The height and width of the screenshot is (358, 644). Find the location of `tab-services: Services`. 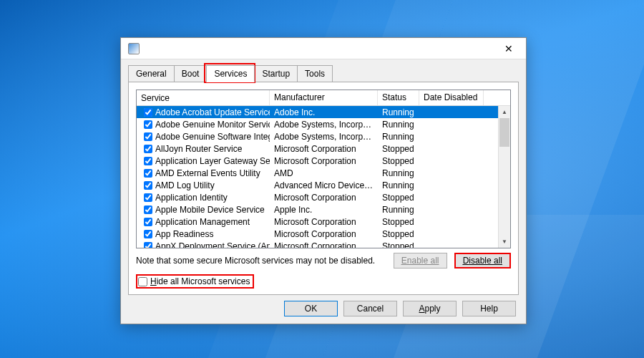

tab-services: Services is located at coordinates (230, 74).